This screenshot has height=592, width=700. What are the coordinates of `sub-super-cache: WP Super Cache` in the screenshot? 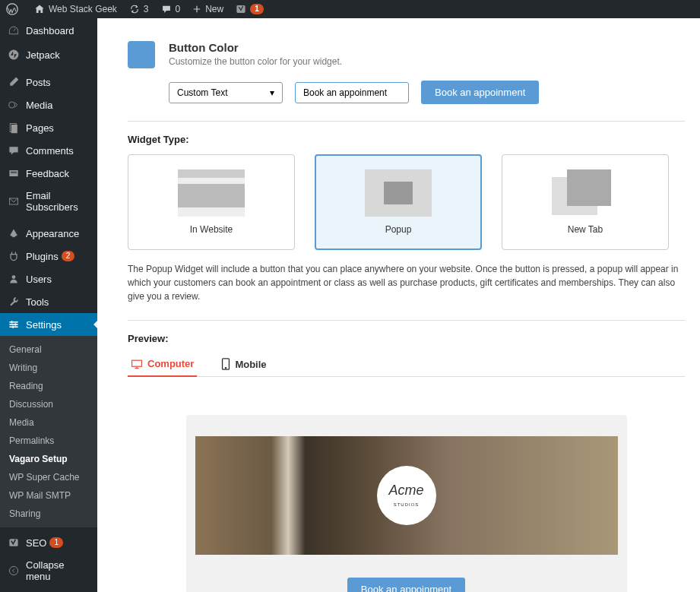 It's located at (49, 477).